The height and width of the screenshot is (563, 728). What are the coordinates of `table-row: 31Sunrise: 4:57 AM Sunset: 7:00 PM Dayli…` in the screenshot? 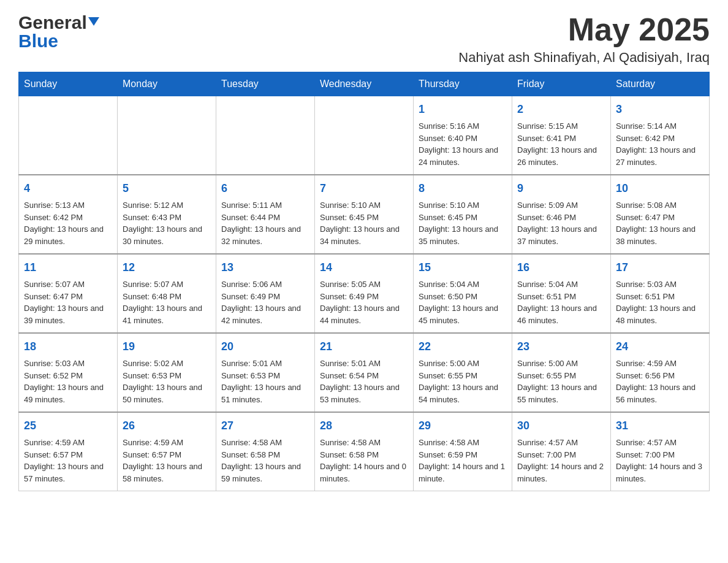 It's located at (661, 451).